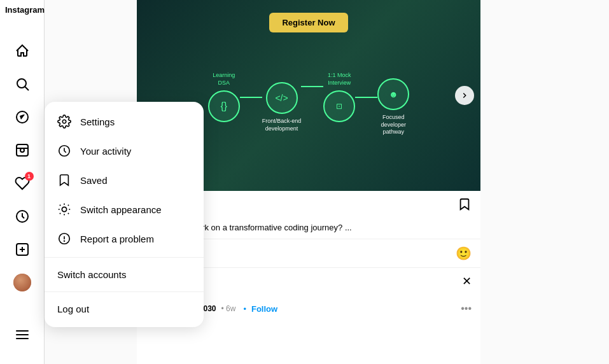 The width and height of the screenshot is (609, 364). I want to click on step2-circle: </>, so click(282, 98).